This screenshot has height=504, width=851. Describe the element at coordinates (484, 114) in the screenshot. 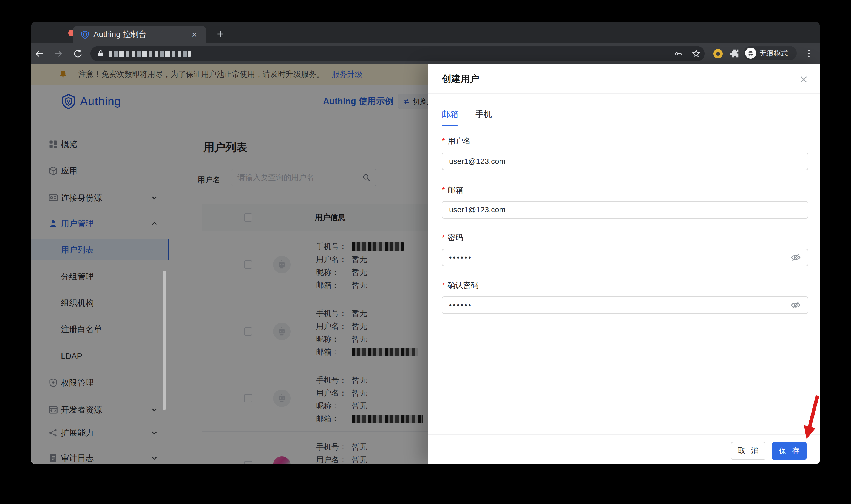

I see `tab-phone: 手机` at that location.